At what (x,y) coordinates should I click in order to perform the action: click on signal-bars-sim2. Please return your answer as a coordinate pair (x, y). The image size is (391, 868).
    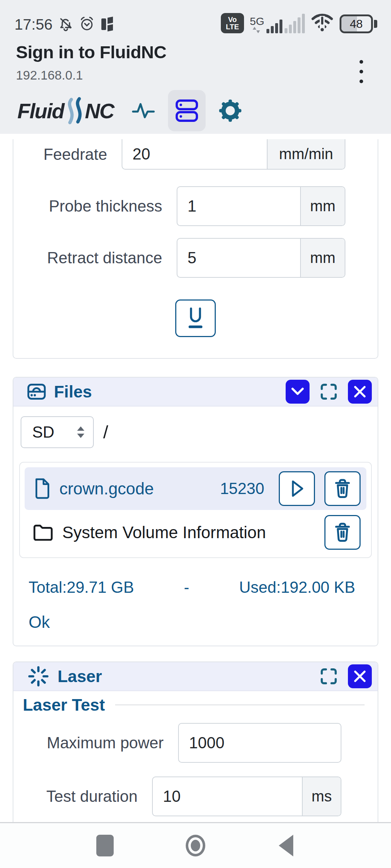
    Looking at the image, I should click on (295, 24).